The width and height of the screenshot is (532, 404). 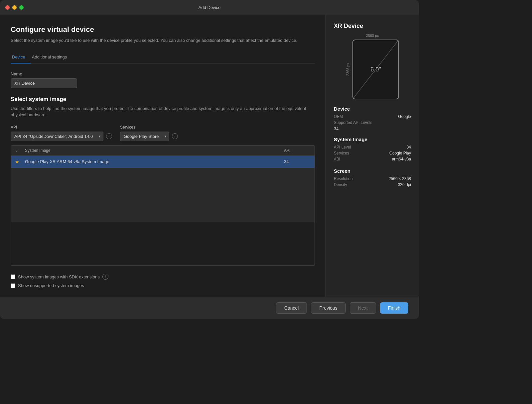 I want to click on section-subtitle: Use the filters to help find the system …, so click(x=163, y=112).